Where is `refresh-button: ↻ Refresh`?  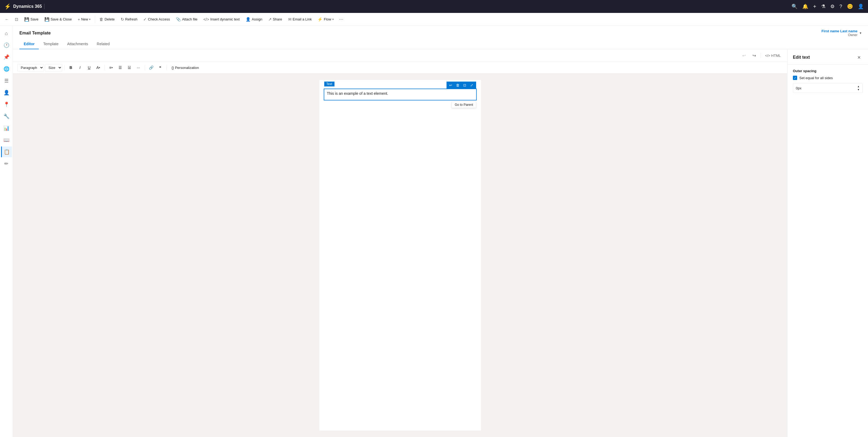 refresh-button: ↻ Refresh is located at coordinates (129, 20).